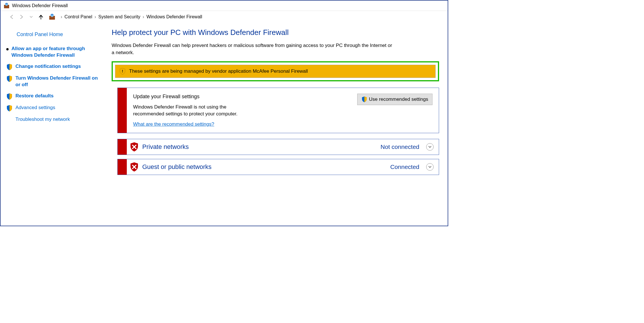 Image resolution: width=644 pixels, height=323 pixels. What do you see at coordinates (55, 120) in the screenshot?
I see `sidebar-item-troubleshoot-network: Troubleshoot my network` at bounding box center [55, 120].